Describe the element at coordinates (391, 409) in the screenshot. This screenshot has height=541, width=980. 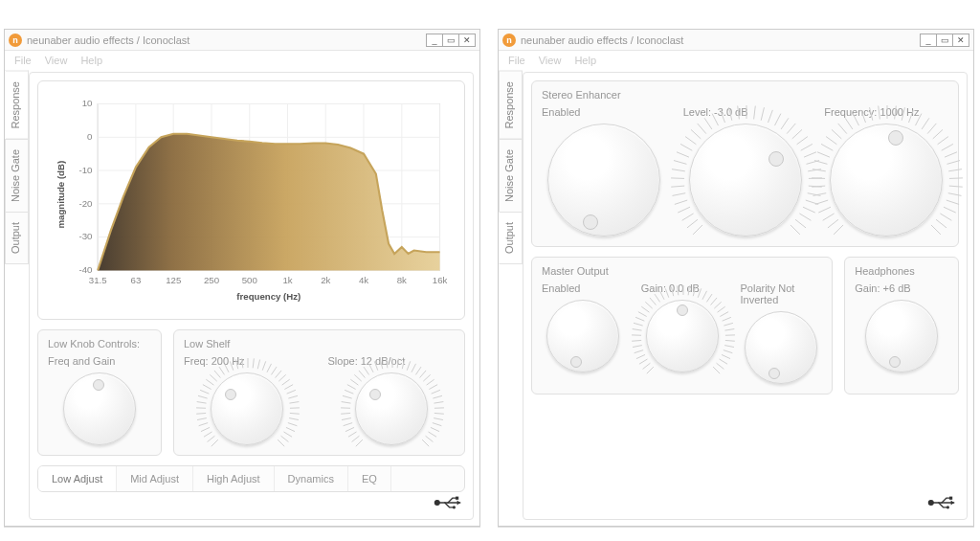
I see `knob-low-slope` at that location.